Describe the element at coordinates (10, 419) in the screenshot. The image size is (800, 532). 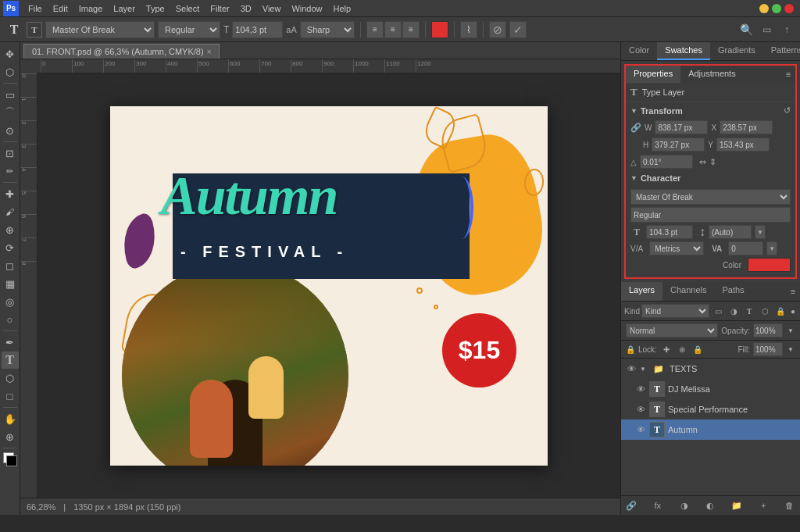
I see `hand-tool: ✋` at that location.